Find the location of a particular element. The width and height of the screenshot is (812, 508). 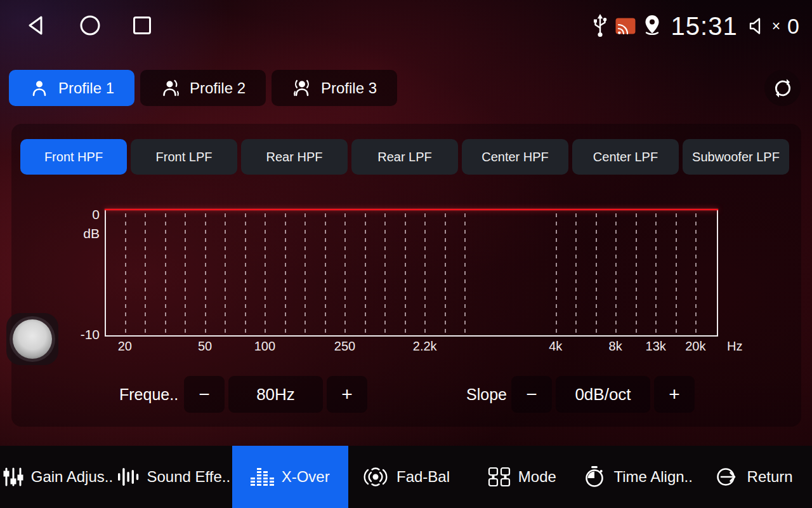

home-icon is located at coordinates (90, 25).